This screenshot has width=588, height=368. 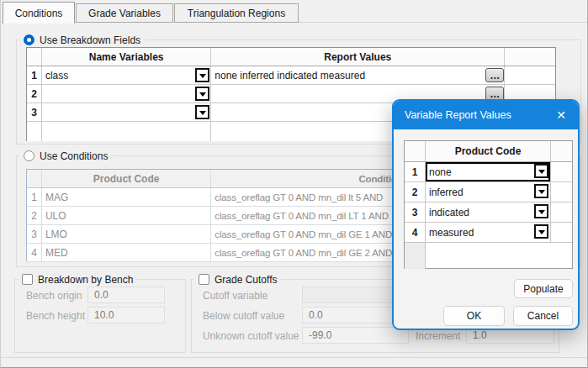 I want to click on name-variables-header: Name Variables, so click(x=126, y=57).